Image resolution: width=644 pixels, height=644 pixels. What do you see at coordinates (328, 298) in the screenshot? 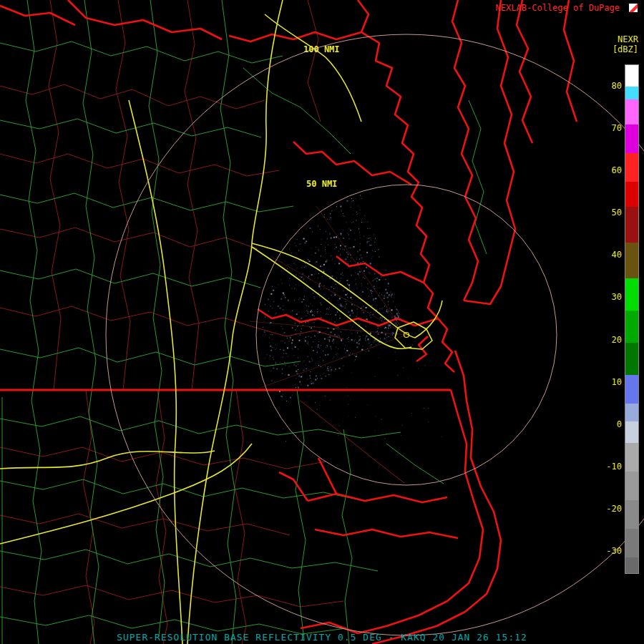
I see `radar-radials-layer` at bounding box center [328, 298].